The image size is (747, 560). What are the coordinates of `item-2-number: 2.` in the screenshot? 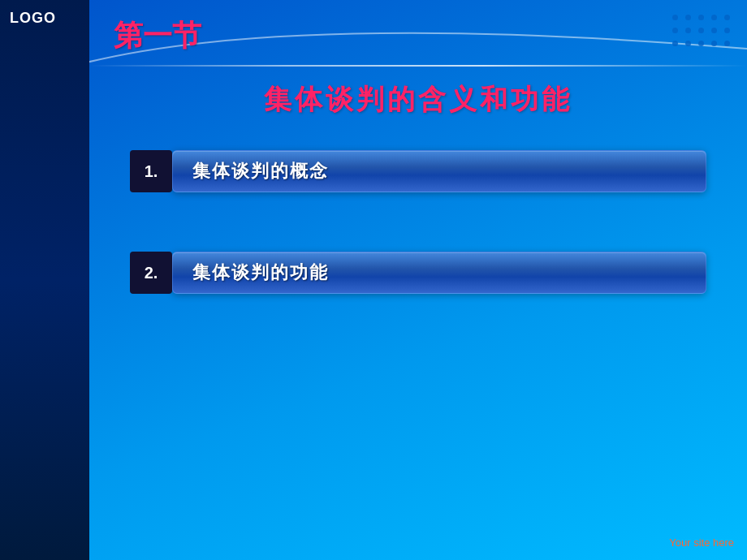 It's located at (151, 273).